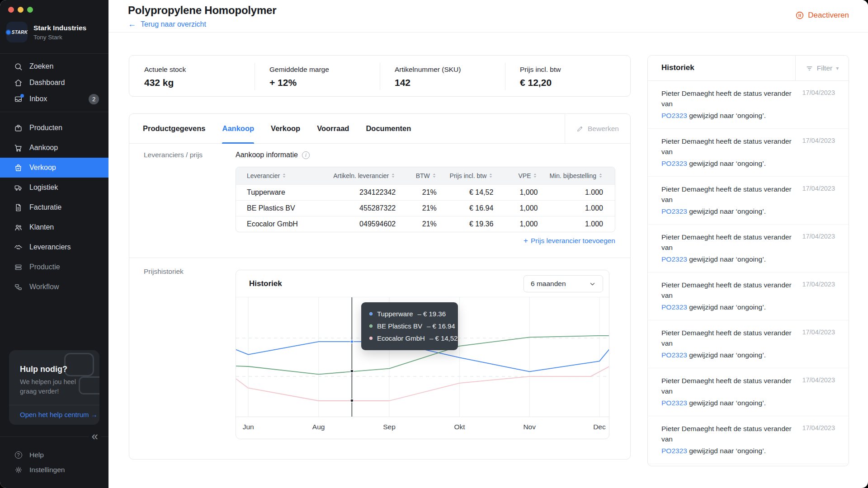 The image size is (868, 488). Describe the element at coordinates (38, 99) in the screenshot. I see `sidebar-item-label: Inbox` at that location.